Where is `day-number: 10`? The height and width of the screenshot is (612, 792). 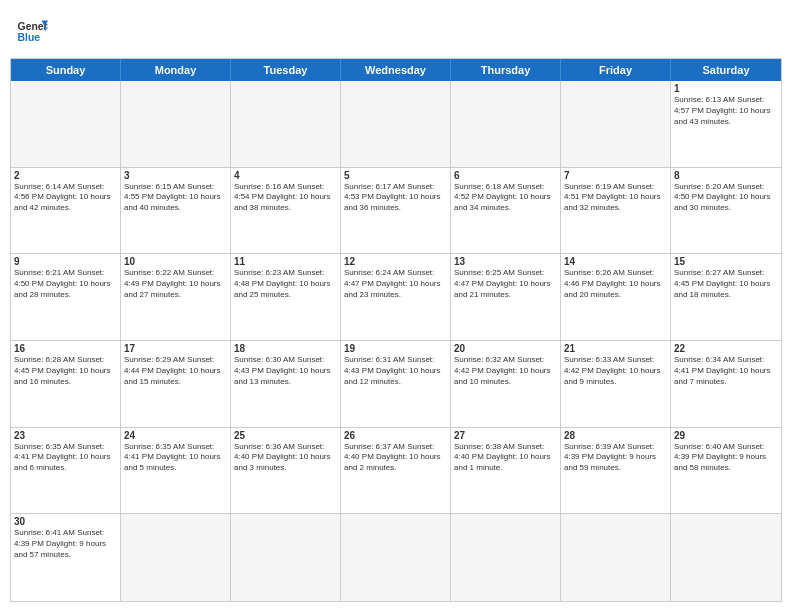
day-number: 10 is located at coordinates (176, 262).